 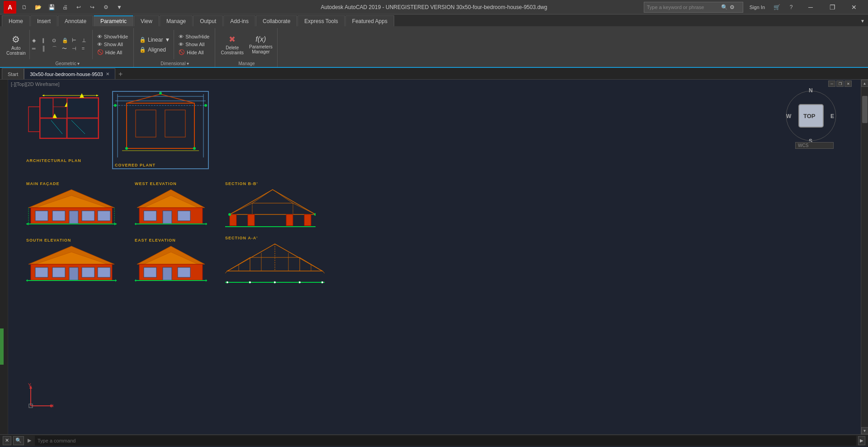 What do you see at coordinates (113, 21) in the screenshot?
I see `tab-parametric: Parametric` at bounding box center [113, 21].